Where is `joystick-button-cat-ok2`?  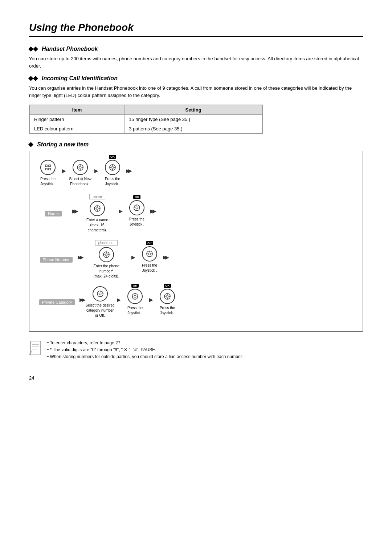
joystick-button-cat-ok2 is located at coordinates (167, 296).